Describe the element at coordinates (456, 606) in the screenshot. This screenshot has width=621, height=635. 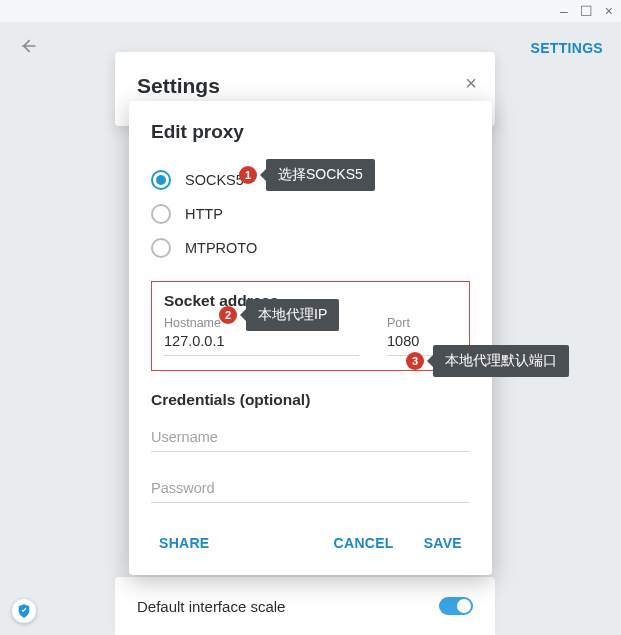
I see `interface-scale-toggle` at that location.